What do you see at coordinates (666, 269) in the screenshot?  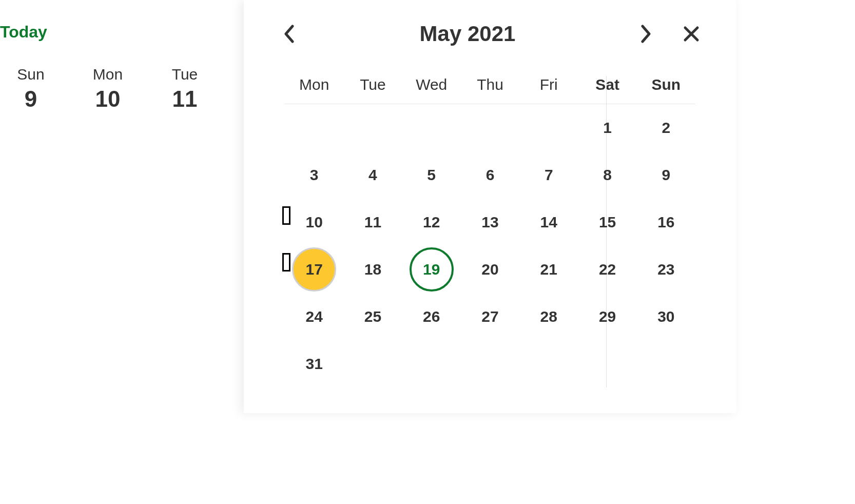 I see `day-number: 23` at bounding box center [666, 269].